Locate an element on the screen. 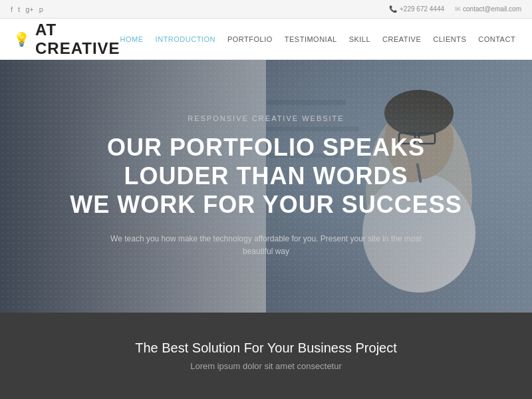 This screenshot has width=532, height=399. nav-links: HOME INTRODUCTION PORTFOLIO TESTIMONIAL … is located at coordinates (326, 39).